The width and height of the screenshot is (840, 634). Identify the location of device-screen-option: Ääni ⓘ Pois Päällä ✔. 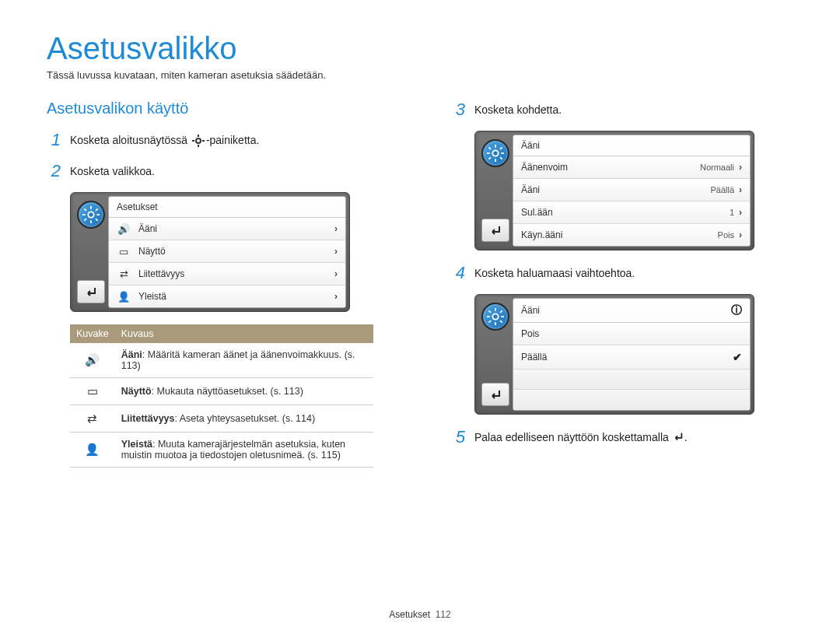
(614, 355).